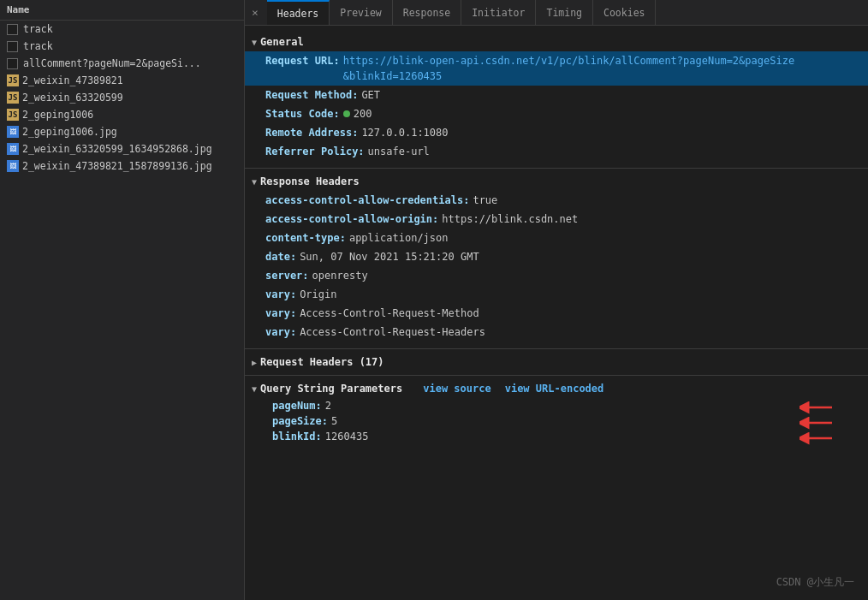  I want to click on file-name: 2_weixin_63320599, so click(73, 98).